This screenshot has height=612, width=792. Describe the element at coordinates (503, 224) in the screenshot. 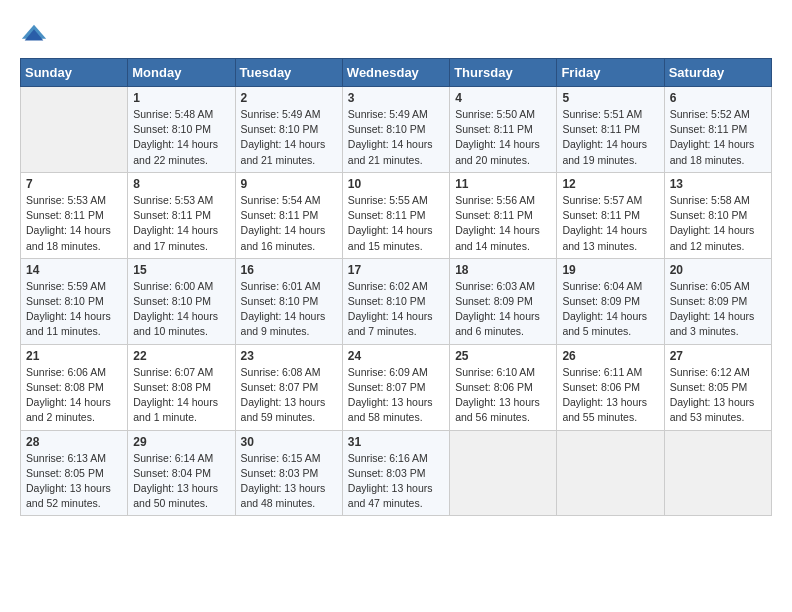

I see `day-content: Sunrise: 5:56 AM Sunset: 8:11 PM Dayligh…` at that location.